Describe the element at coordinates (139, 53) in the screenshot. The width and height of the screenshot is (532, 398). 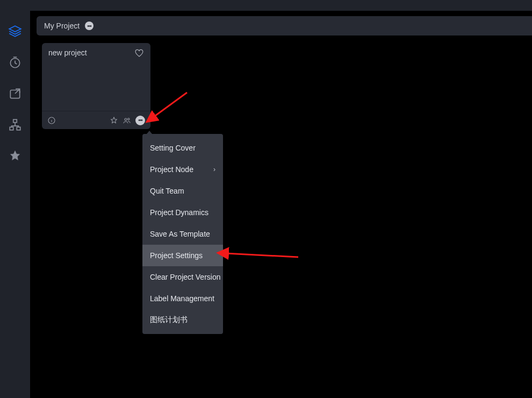
I see `heart-icon` at that location.